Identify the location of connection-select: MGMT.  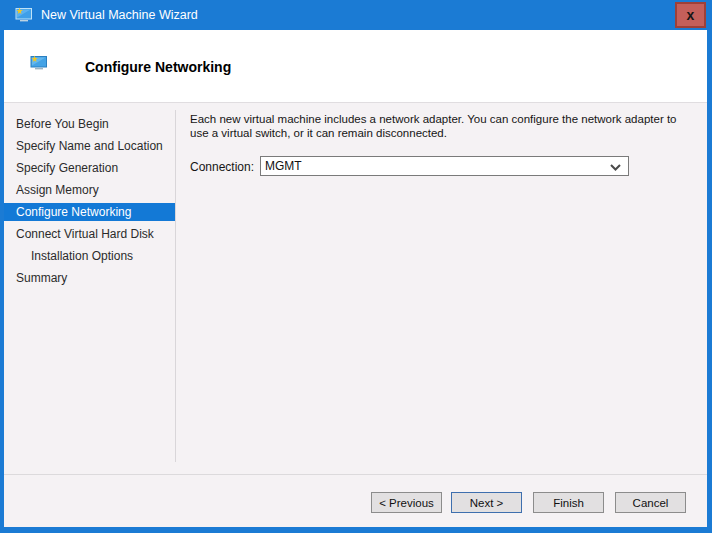
(444, 166).